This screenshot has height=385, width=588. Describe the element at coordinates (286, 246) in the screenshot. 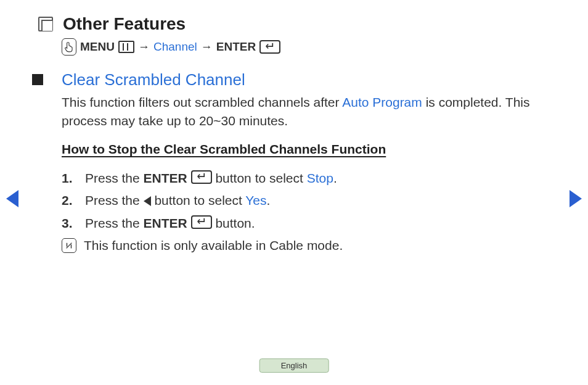

I see `cable-link: Cable` at that location.